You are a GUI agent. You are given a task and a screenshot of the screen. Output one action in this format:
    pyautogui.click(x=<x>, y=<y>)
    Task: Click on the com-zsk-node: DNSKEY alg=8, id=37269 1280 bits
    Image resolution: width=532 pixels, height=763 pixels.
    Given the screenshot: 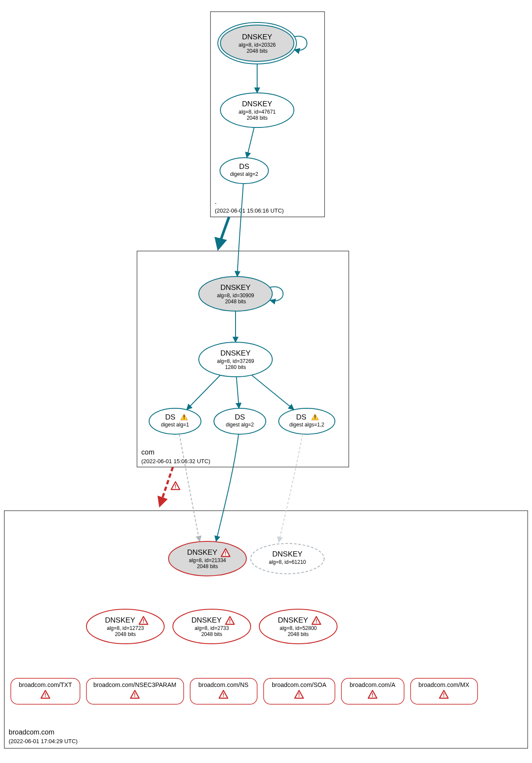 What is the action you would take?
    pyautogui.click(x=236, y=359)
    